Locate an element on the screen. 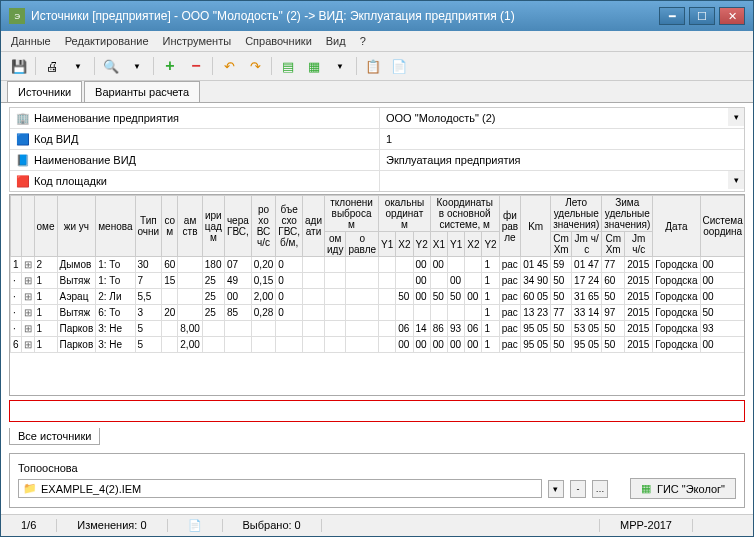  col-header: Y2 is located at coordinates (490, 244).